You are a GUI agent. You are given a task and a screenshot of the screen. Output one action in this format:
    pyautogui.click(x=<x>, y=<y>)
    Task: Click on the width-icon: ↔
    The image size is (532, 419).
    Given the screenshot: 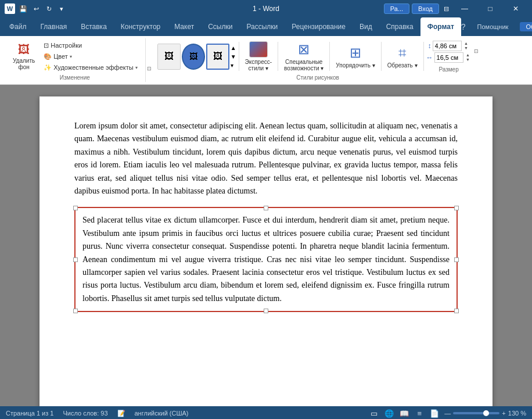 What is the action you would take?
    pyautogui.click(x=430, y=58)
    